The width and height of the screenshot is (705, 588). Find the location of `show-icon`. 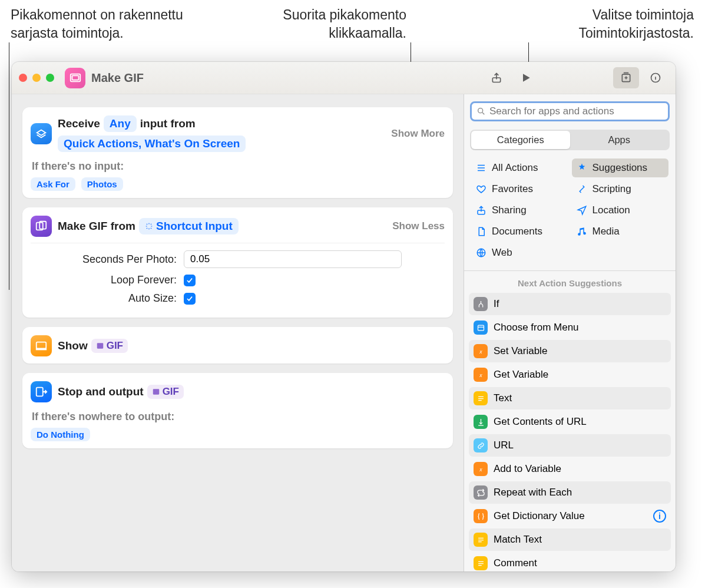

show-icon is located at coordinates (41, 346).